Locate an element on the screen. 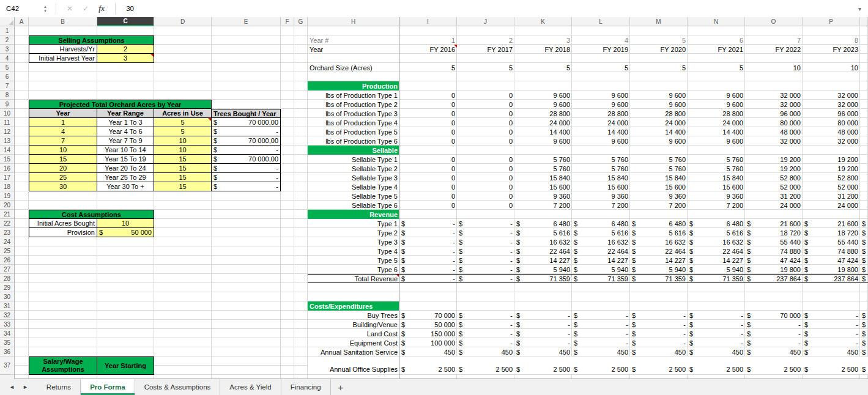 Image resolution: width=868 pixels, height=395 pixels. cell-B11: 1 is located at coordinates (63, 122).